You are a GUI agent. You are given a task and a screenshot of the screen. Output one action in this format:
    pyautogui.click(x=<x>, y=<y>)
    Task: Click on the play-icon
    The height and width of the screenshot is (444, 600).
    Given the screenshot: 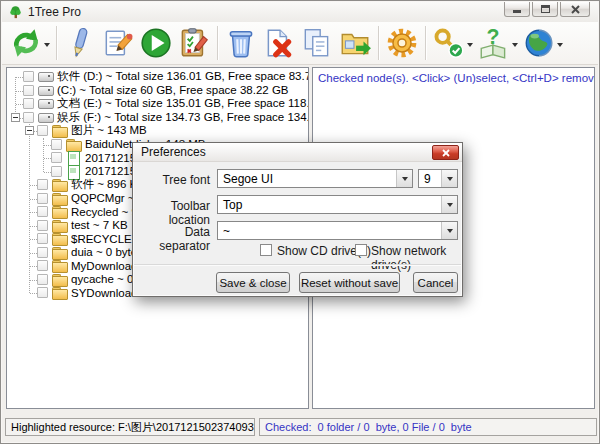 What is the action you would take?
    pyautogui.click(x=156, y=43)
    